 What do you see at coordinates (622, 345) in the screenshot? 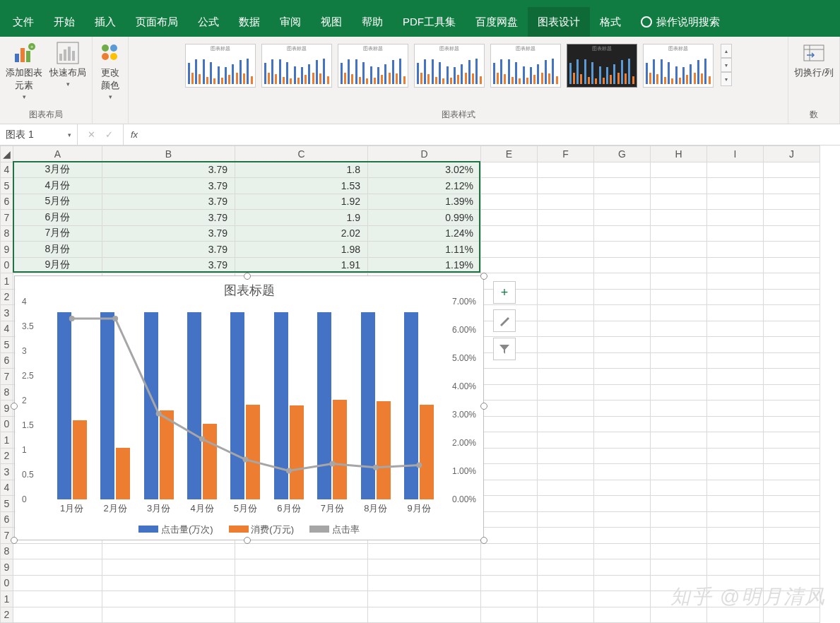
I see `cell-G15` at bounding box center [622, 345].